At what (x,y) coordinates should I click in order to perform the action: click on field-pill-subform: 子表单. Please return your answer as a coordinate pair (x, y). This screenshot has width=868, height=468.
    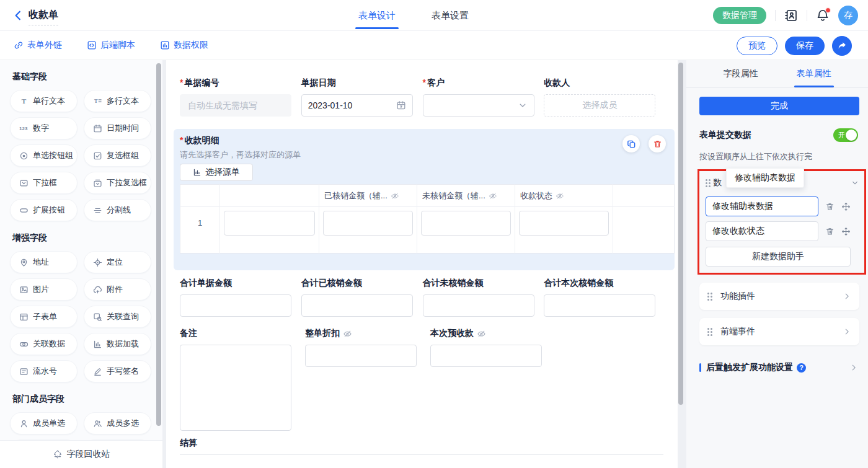
    Looking at the image, I should click on (43, 317).